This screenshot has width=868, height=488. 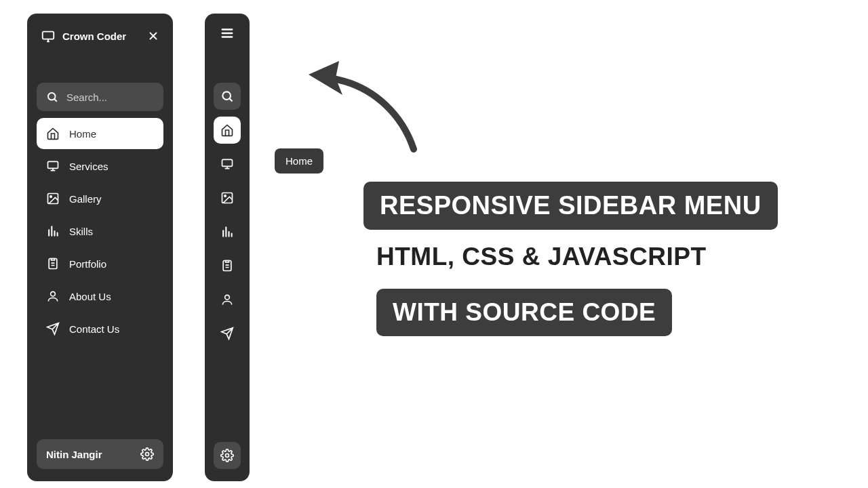 What do you see at coordinates (227, 455) in the screenshot?
I see `collapsed-footer-gear` at bounding box center [227, 455].